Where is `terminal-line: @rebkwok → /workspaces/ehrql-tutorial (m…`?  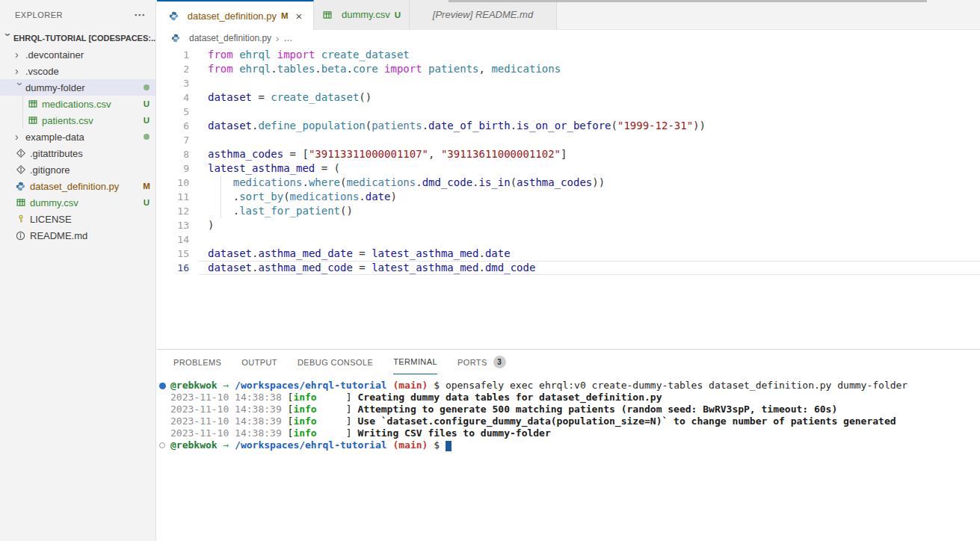 terminal-line: @rebkwok → /workspaces/ehrql-tutorial (m… is located at coordinates (570, 445).